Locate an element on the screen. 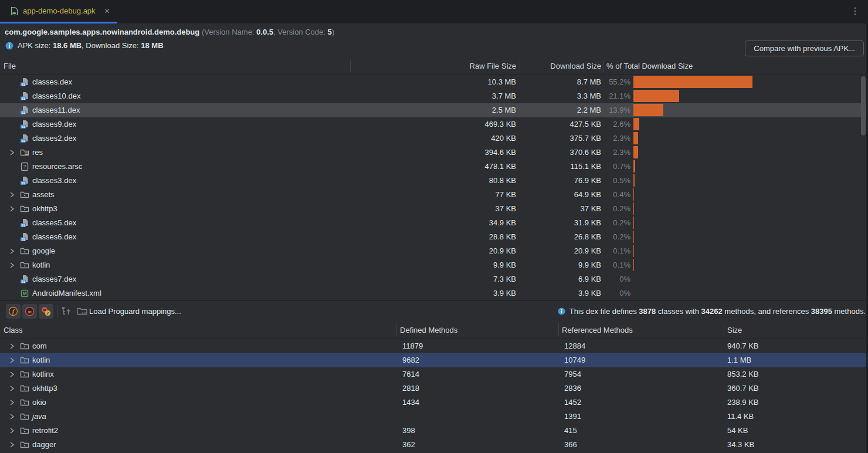 This screenshot has height=453, width=868. download-size-value: 64.9 KB is located at coordinates (588, 195).